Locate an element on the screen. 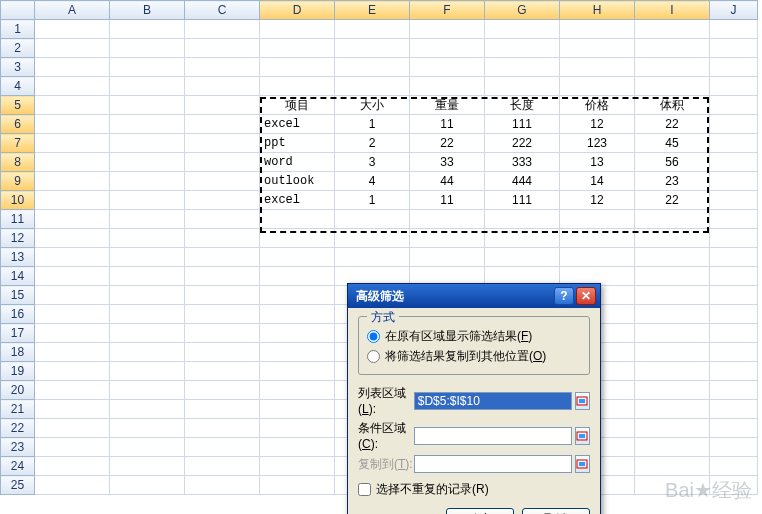 The width and height of the screenshot is (762, 514). cell-C3 is located at coordinates (222, 68).